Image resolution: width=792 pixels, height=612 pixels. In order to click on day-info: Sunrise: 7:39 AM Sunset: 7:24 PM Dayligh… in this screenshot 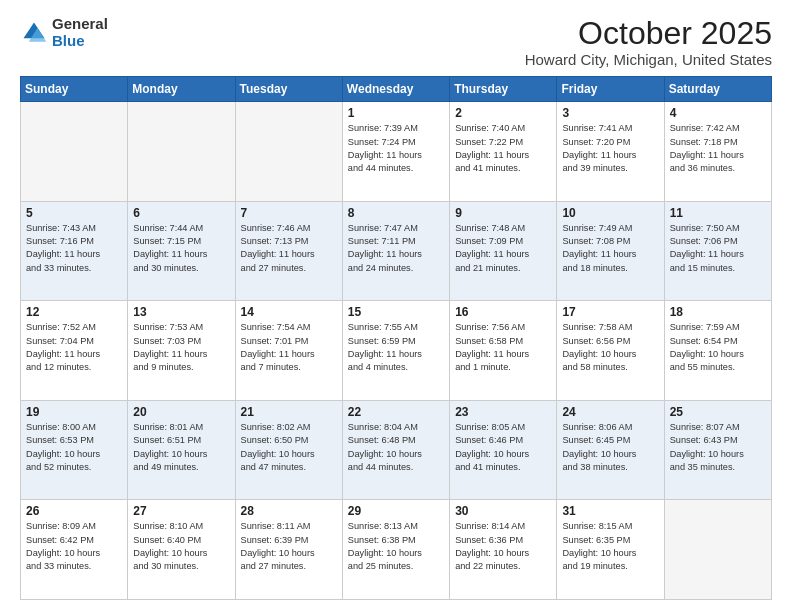, I will do `click(396, 148)`.